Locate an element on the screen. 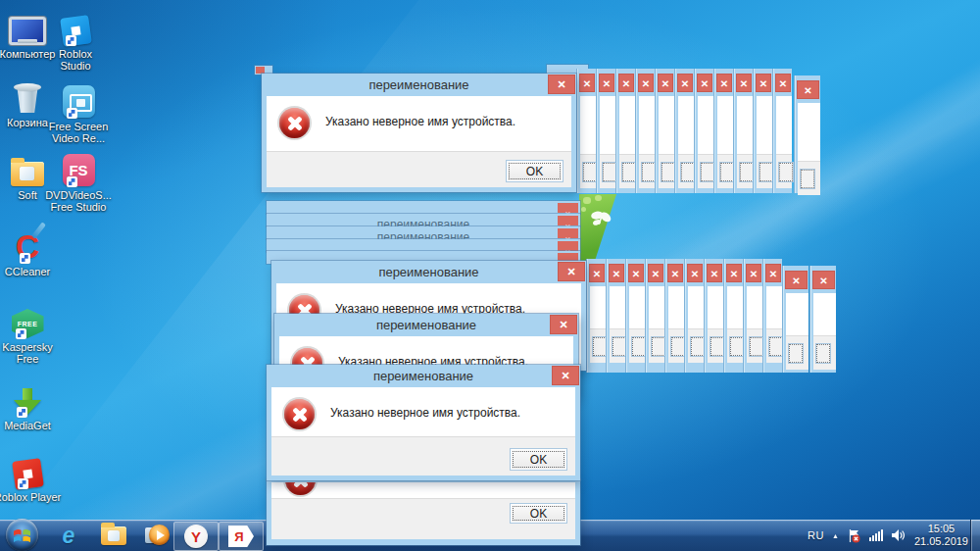  desktop-icon-dvdvideosoft: FS DVDVideoS... Free Studio is located at coordinates (78, 180).